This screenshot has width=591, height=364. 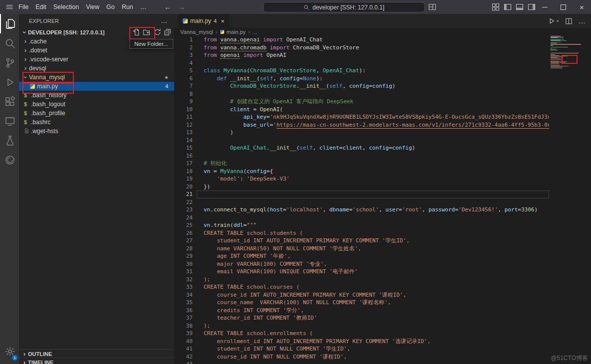 What do you see at coordinates (569, 21) in the screenshot?
I see `split-editor-icon` at bounding box center [569, 21].